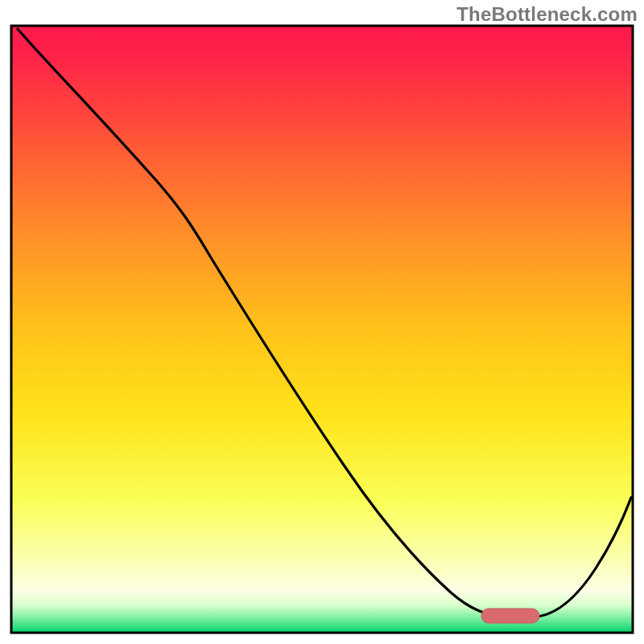 This screenshot has height=644, width=644. Describe the element at coordinates (510, 616) in the screenshot. I see `optimal-range-marker` at that location.